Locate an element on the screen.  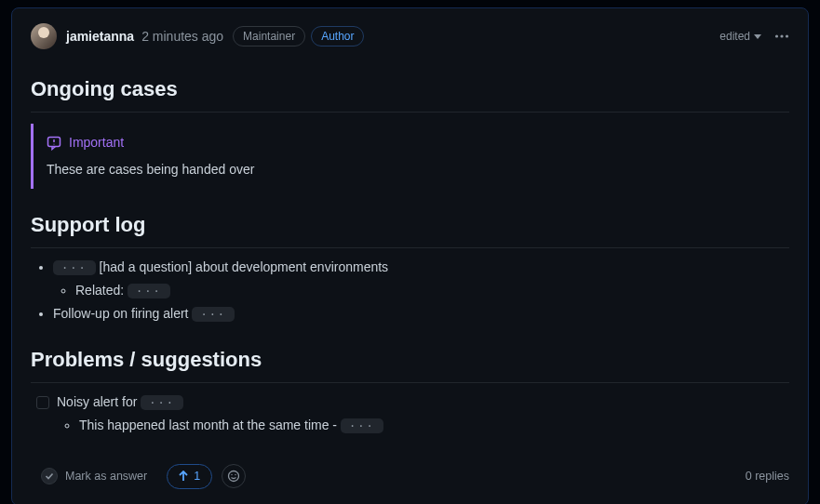
mark-answer-button: Mark as answer is located at coordinates (94, 476).